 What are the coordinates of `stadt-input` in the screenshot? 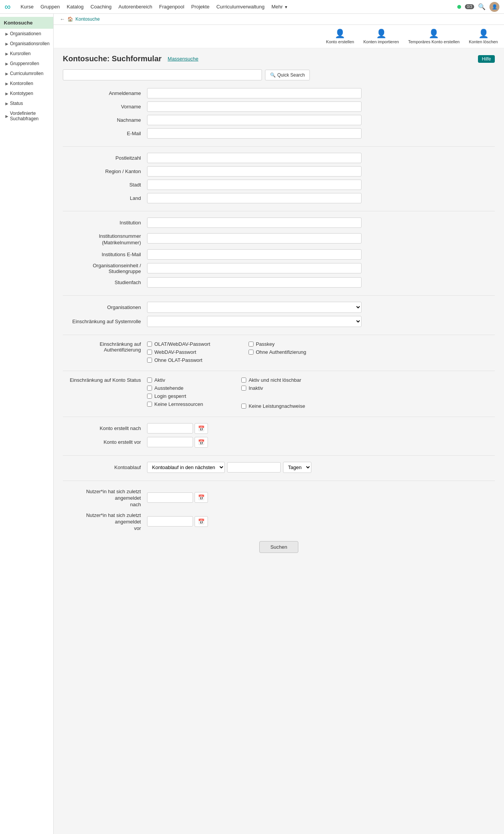 It's located at (254, 185).